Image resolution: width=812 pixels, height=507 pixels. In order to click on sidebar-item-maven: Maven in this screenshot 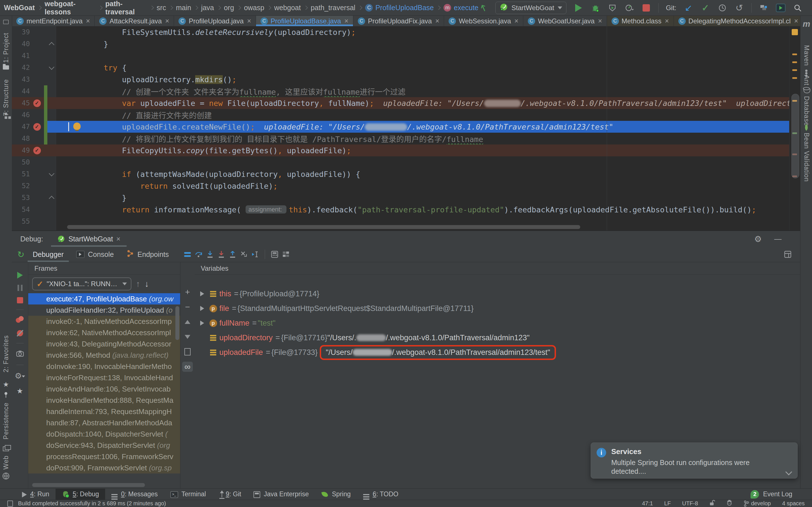, I will do `click(807, 56)`.